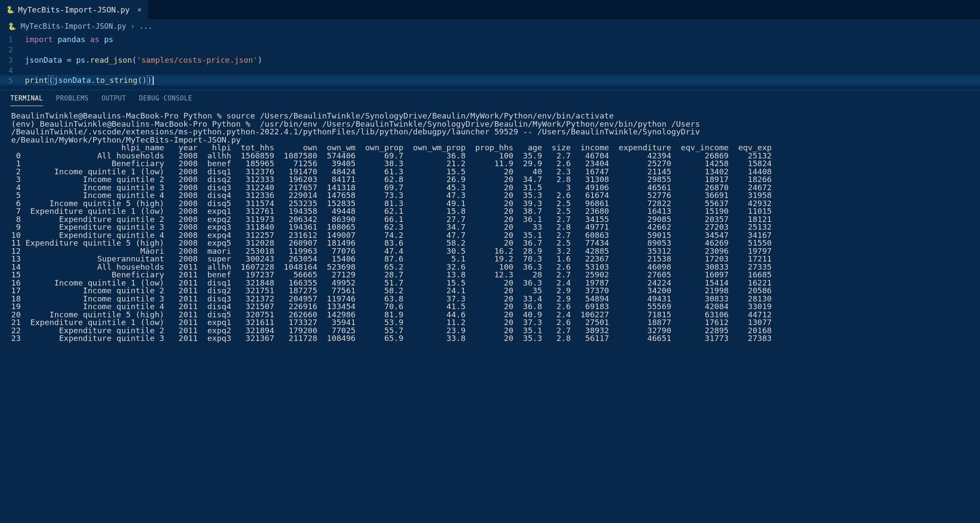  What do you see at coordinates (73, 26) in the screenshot?
I see `breadcrumb-file: MyTecBits-Import-JSON.py` at bounding box center [73, 26].